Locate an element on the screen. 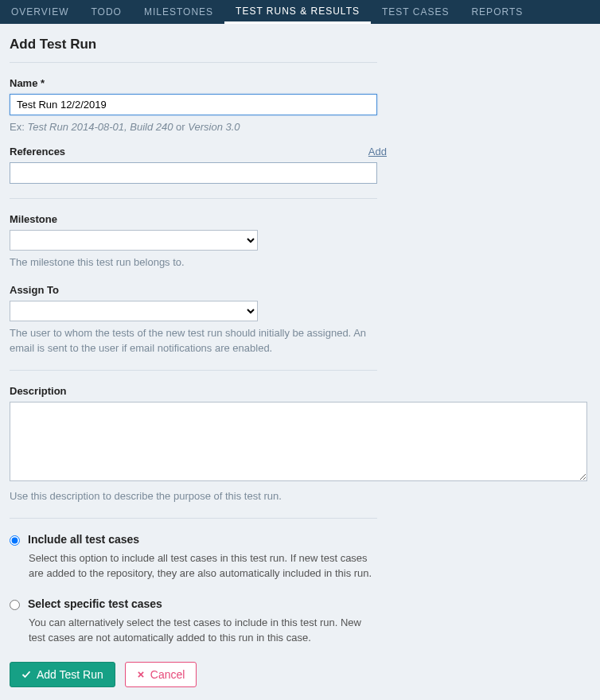 This screenshot has height=700, width=600. references-add-link: Add is located at coordinates (377, 151).